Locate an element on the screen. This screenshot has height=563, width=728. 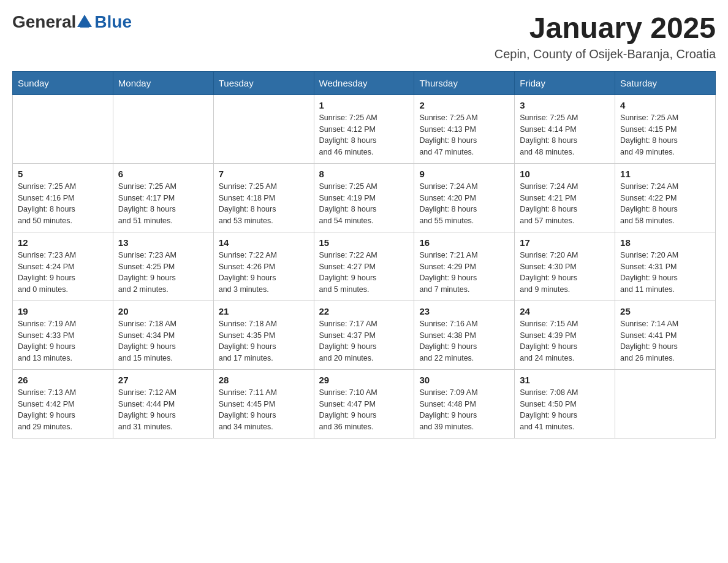
day-number: 19 is located at coordinates (63, 312).